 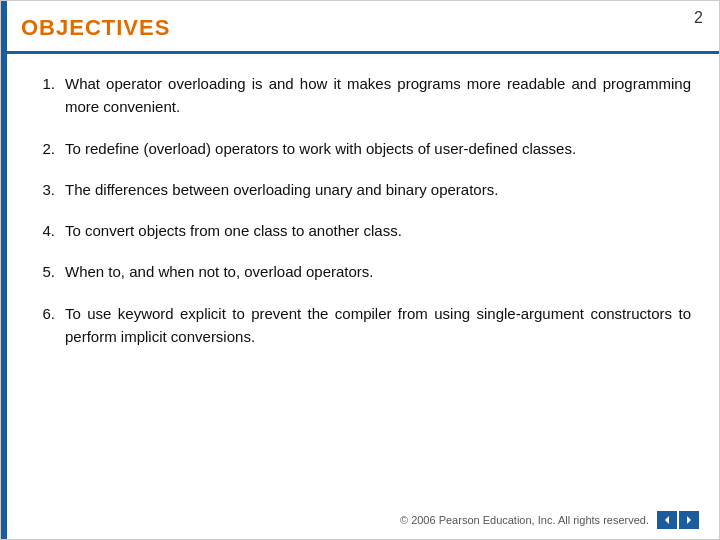 I want to click on list-item: 4.To convert objects from one class to a…, so click(x=360, y=230).